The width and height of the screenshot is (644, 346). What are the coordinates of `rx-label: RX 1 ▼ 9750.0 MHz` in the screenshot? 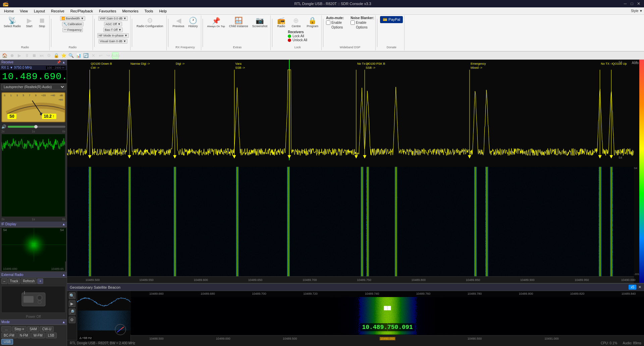 It's located at (17, 68).